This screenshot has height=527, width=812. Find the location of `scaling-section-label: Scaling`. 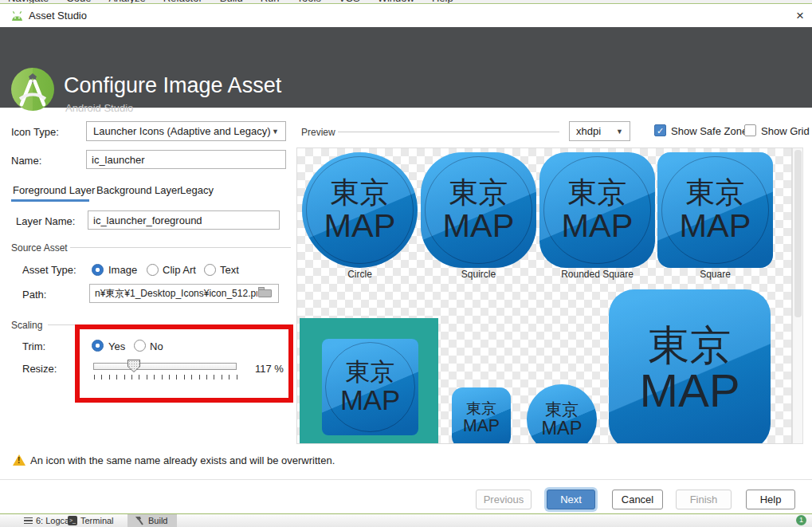

scaling-section-label: Scaling is located at coordinates (27, 325).